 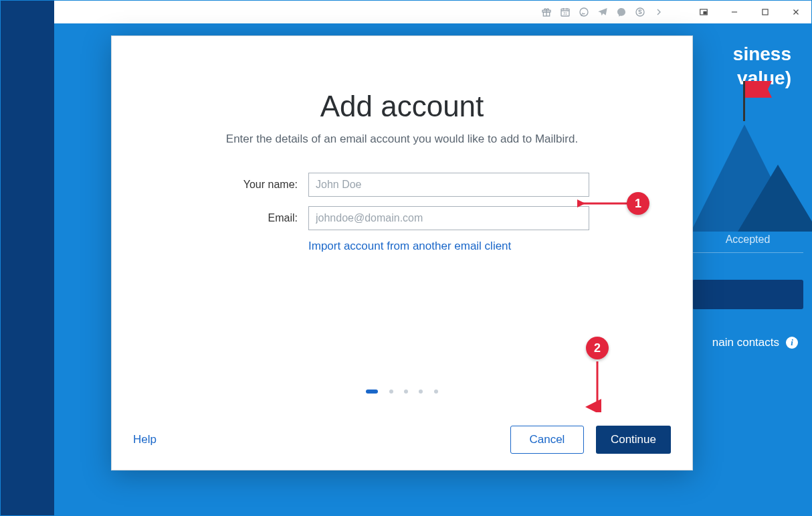 What do you see at coordinates (750, 12) in the screenshot?
I see `window-controls` at bounding box center [750, 12].